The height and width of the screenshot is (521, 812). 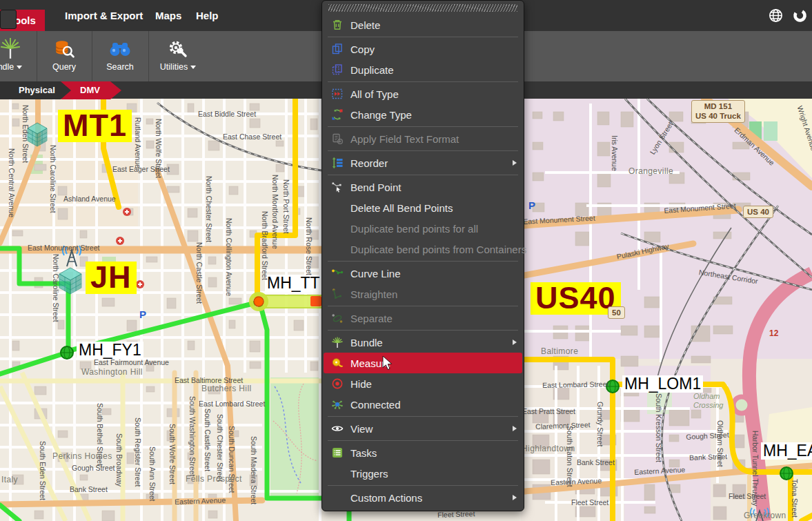 What do you see at coordinates (423, 208) in the screenshot?
I see `menu-item-delete-all-bend-points: Delete All Bend Points` at bounding box center [423, 208].